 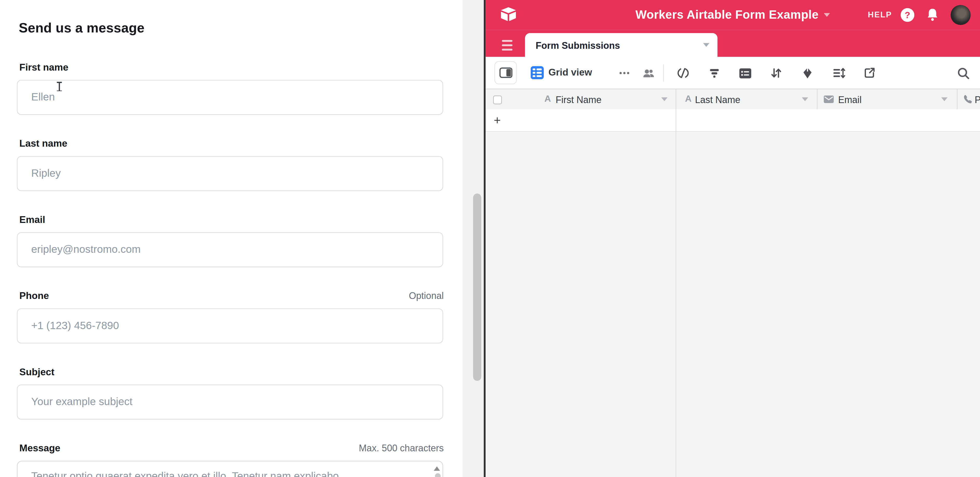 I want to click on message-text: Tenetur optio quaerat expedita vero et i…, so click(x=185, y=474).